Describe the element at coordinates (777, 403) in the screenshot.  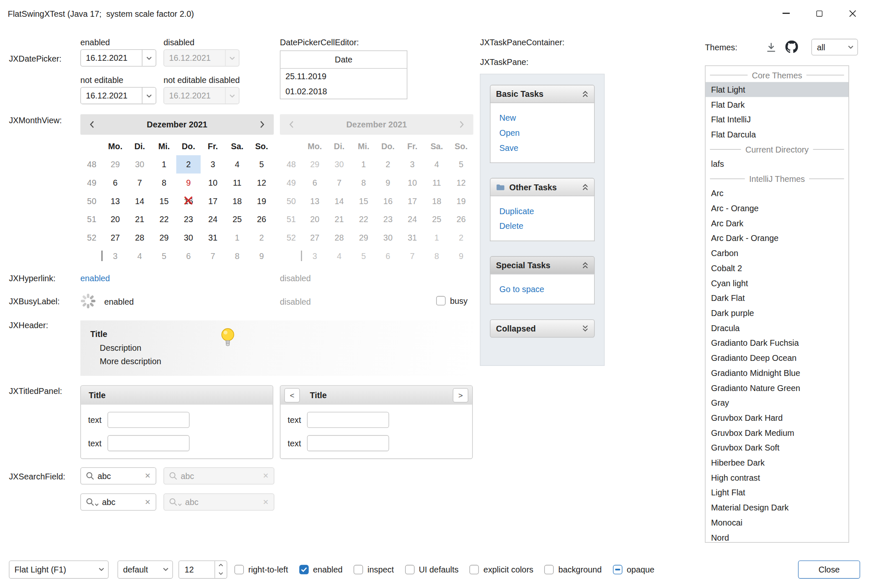
I see `theme-item: Gray` at that location.